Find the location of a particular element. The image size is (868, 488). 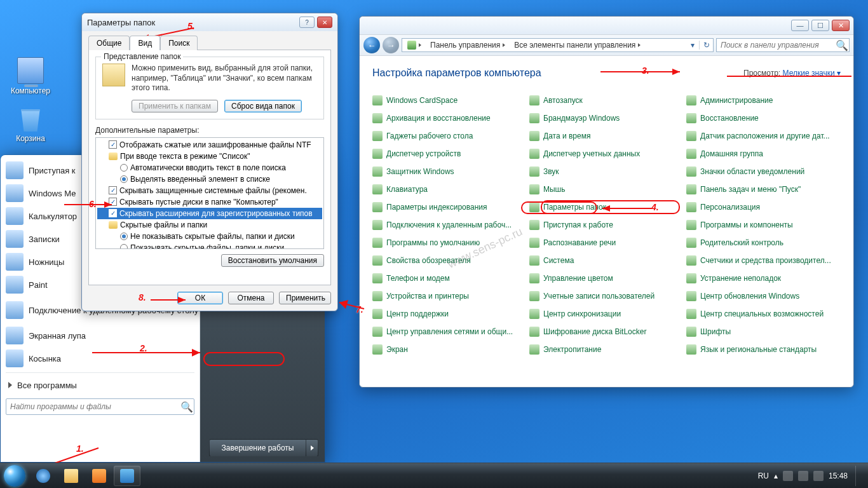

control-panel-item: Центр управления сетями и общи... is located at coordinates (450, 332).